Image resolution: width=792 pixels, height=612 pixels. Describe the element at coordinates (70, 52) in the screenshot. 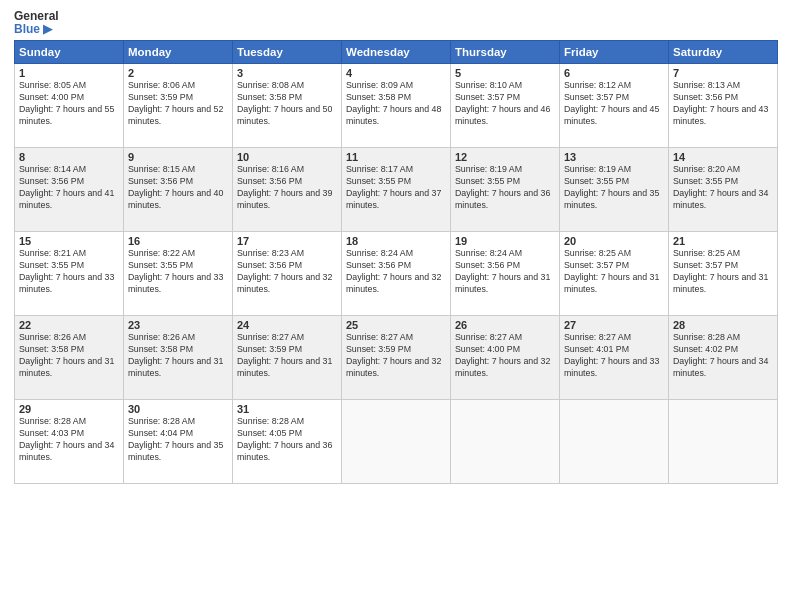

I see `header-sunday: Sunday` at that location.